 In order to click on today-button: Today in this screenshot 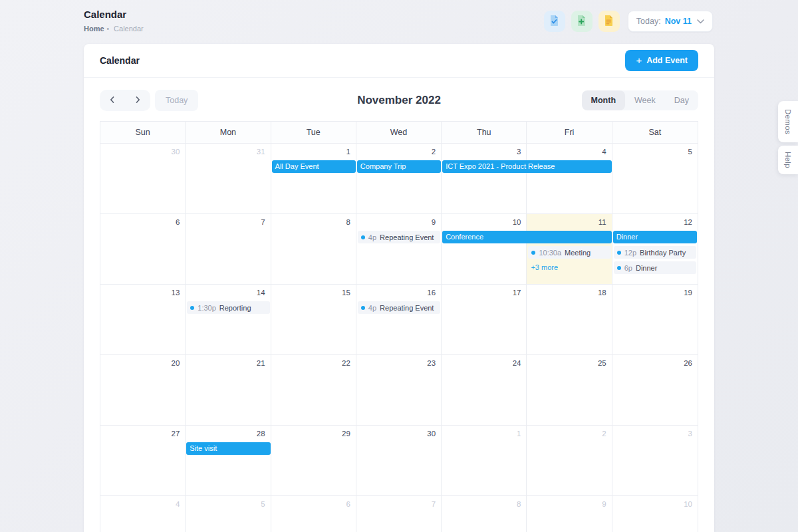, I will do `click(177, 100)`.